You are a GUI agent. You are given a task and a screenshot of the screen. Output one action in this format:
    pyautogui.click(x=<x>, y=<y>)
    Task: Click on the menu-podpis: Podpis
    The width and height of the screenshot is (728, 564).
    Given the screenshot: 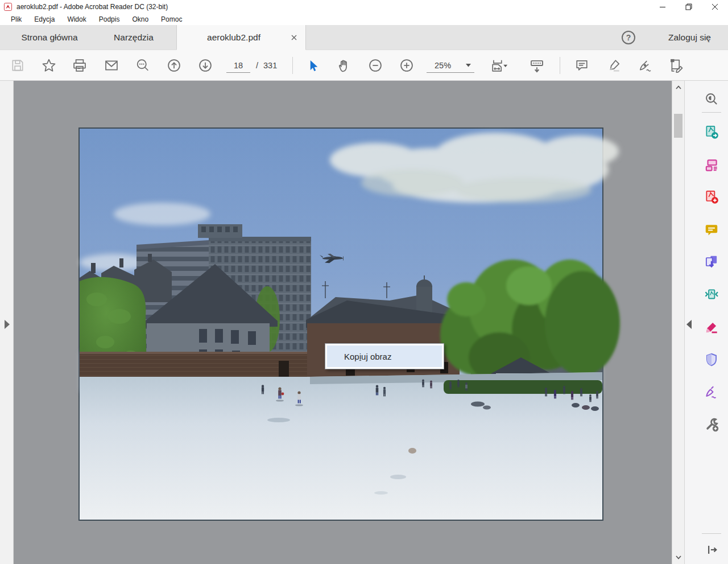 What is the action you would take?
    pyautogui.click(x=109, y=19)
    